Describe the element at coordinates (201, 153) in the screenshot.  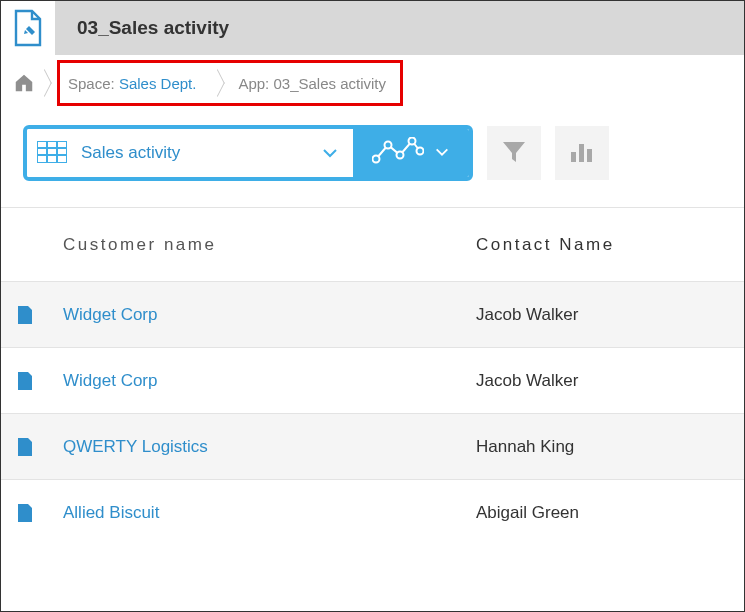
I see `view-selector-label: Sales activity` at that location.